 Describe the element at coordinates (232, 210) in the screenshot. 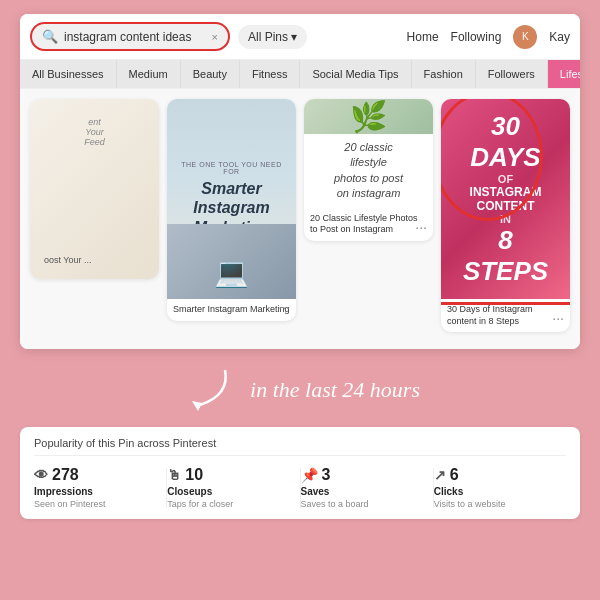

I see `pin-card-marketing: THE ONE TOOL YOU NEED FOR Smarter Instag…` at that location.